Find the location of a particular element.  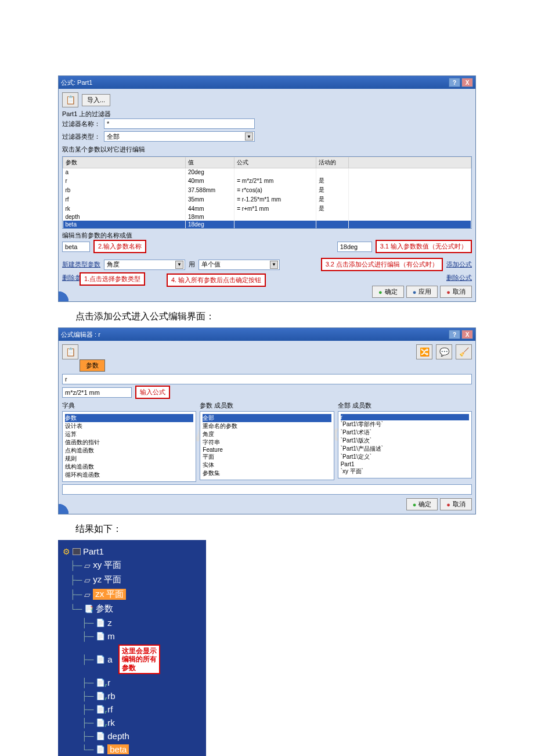

param-label: rb is located at coordinates (111, 696).